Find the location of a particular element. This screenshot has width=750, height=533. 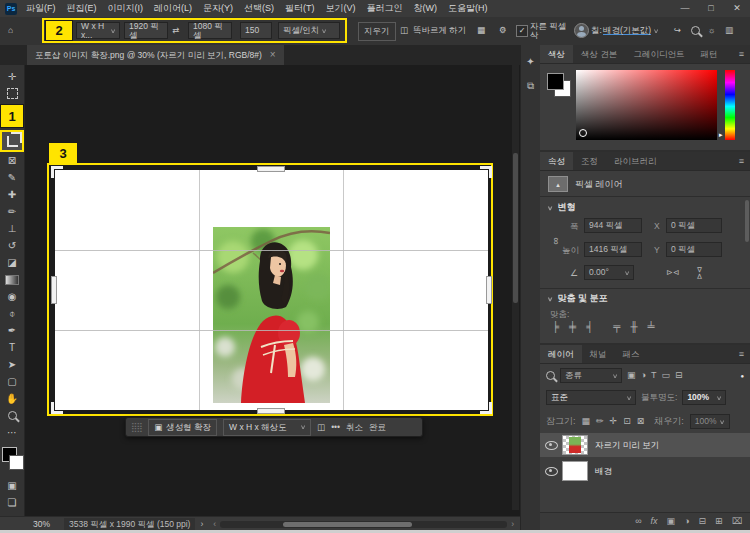

layer-mask-icon: ▣ is located at coordinates (672, 522).